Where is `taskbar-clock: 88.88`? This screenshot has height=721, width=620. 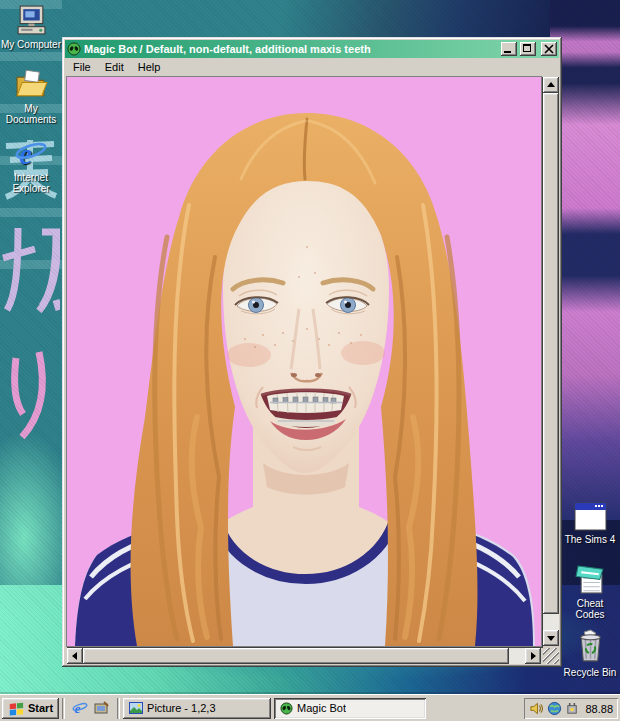
taskbar-clock: 88.88 is located at coordinates (599, 709).